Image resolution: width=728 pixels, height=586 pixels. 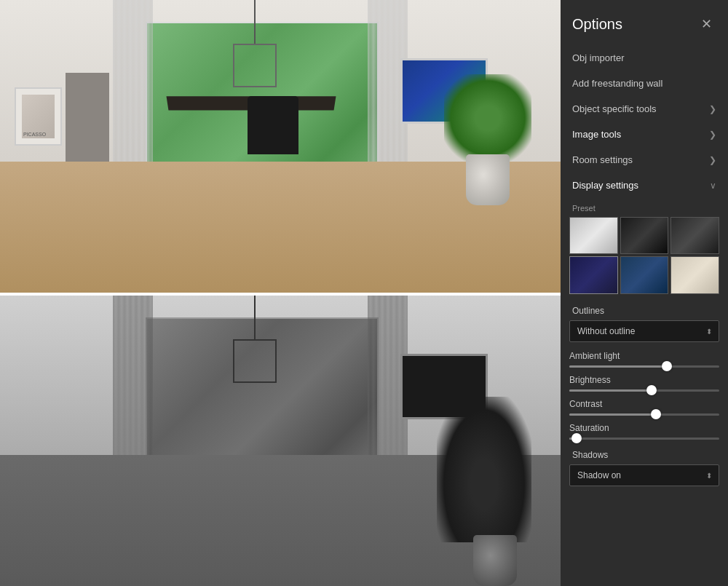 What do you see at coordinates (644, 360) in the screenshot?
I see `ambient-light-section: Ambient light` at bounding box center [644, 360].